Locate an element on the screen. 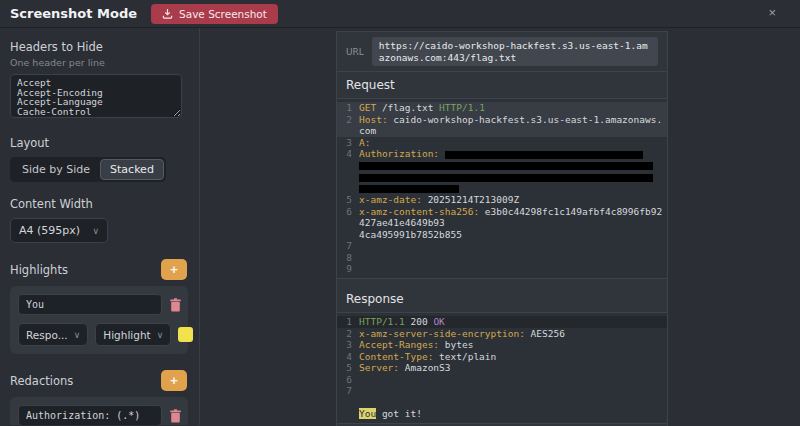 The image size is (800, 426). highlights-header: Highlights + is located at coordinates (98, 270).